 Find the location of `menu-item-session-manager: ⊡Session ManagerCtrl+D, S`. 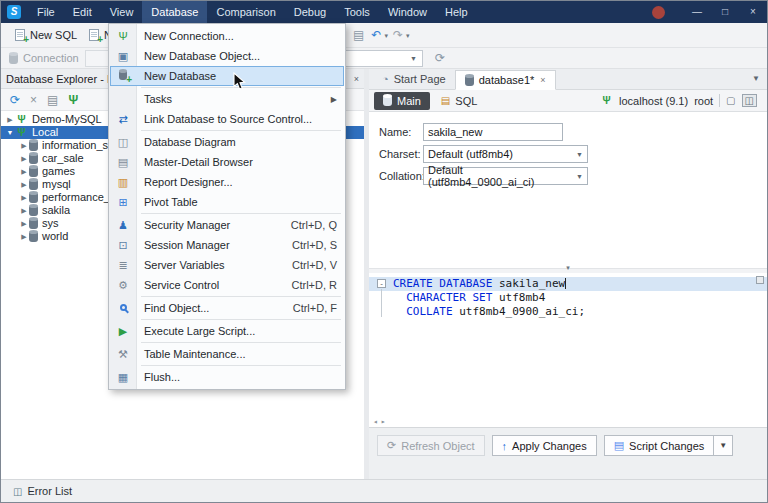

menu-item-session-manager: ⊡Session ManagerCtrl+D, S is located at coordinates (227, 245).